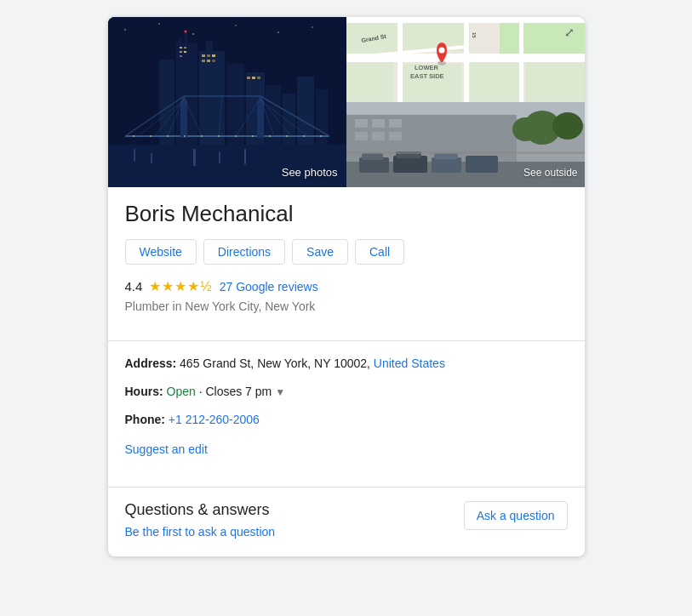  What do you see at coordinates (269, 287) in the screenshot?
I see `reviews-link: 27 Google reviews` at bounding box center [269, 287].